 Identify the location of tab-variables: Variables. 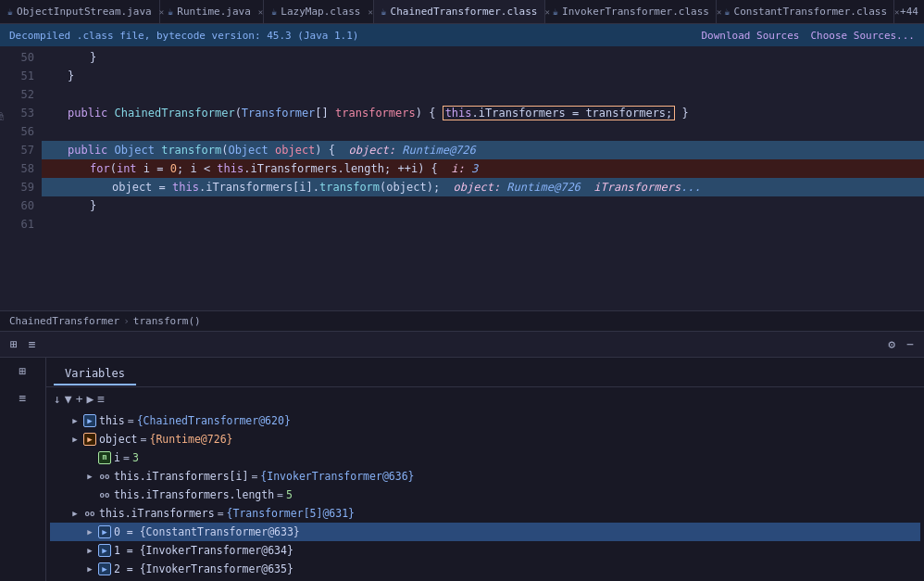
(94, 374).